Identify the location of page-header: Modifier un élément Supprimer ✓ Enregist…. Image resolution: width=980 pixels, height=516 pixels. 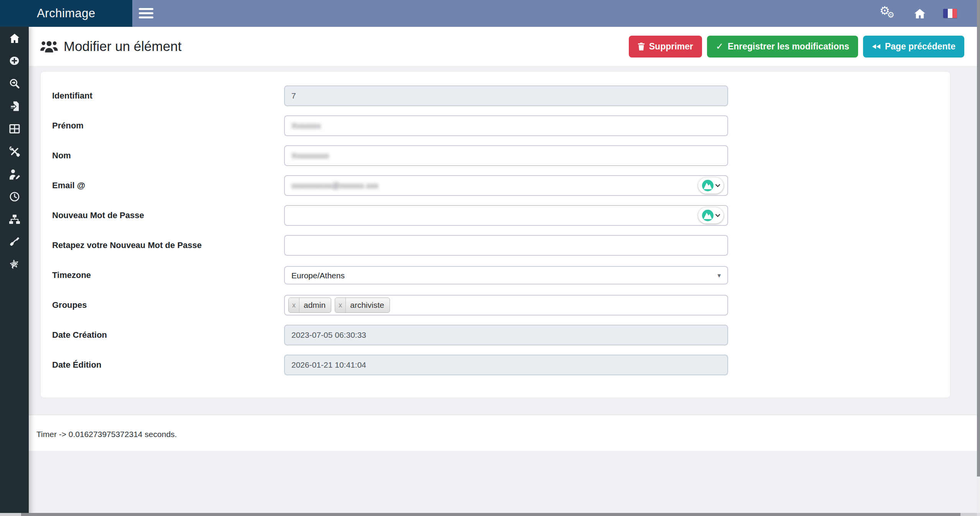
(503, 46).